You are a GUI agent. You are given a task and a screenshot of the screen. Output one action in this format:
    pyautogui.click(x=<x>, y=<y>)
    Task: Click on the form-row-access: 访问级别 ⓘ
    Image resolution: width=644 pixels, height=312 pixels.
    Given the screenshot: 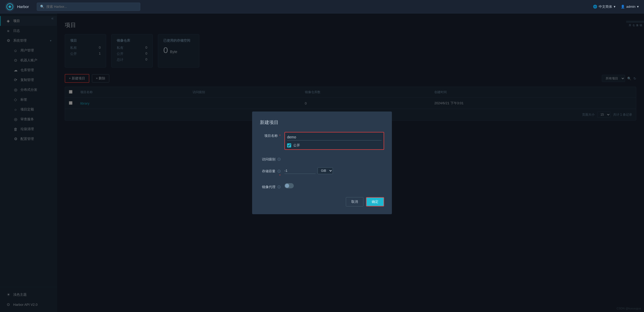 What is the action you would take?
    pyautogui.click(x=322, y=159)
    